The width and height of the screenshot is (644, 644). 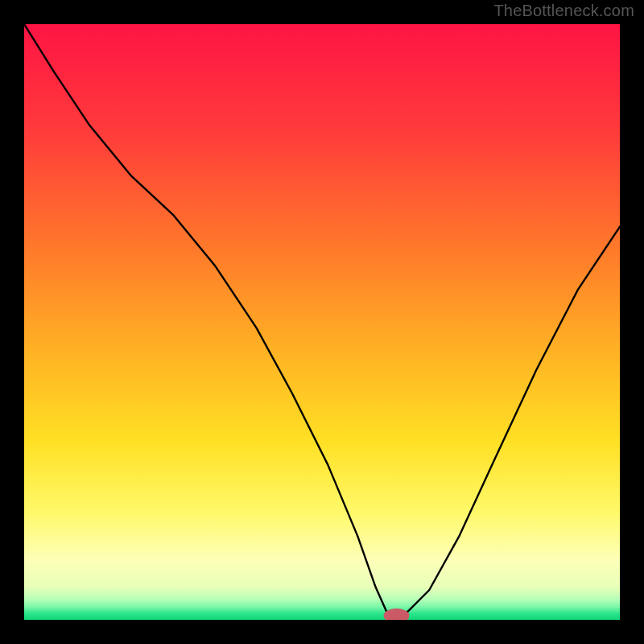 What do you see at coordinates (564, 11) in the screenshot?
I see `watermark-text: TheBottleneck.com` at bounding box center [564, 11].